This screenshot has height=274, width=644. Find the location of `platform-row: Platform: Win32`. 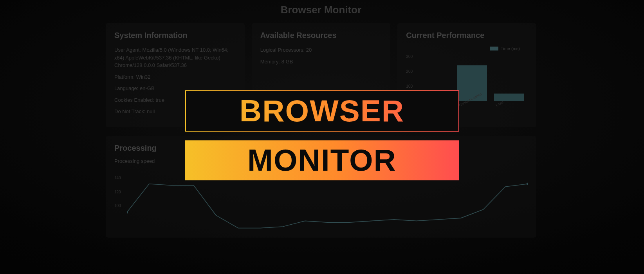

platform-row: Platform: Win32 is located at coordinates (175, 77).